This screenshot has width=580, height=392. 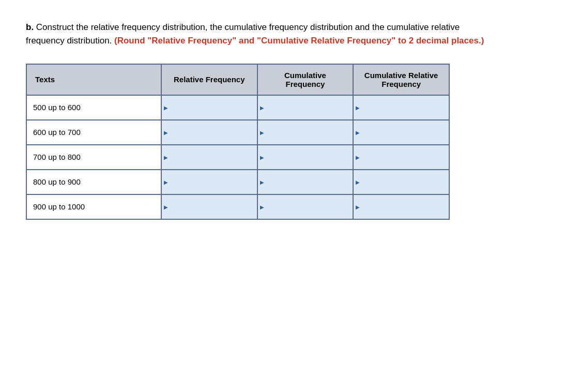 What do you see at coordinates (94, 108) in the screenshot?
I see `row-label-0: 500 up to 600` at bounding box center [94, 108].